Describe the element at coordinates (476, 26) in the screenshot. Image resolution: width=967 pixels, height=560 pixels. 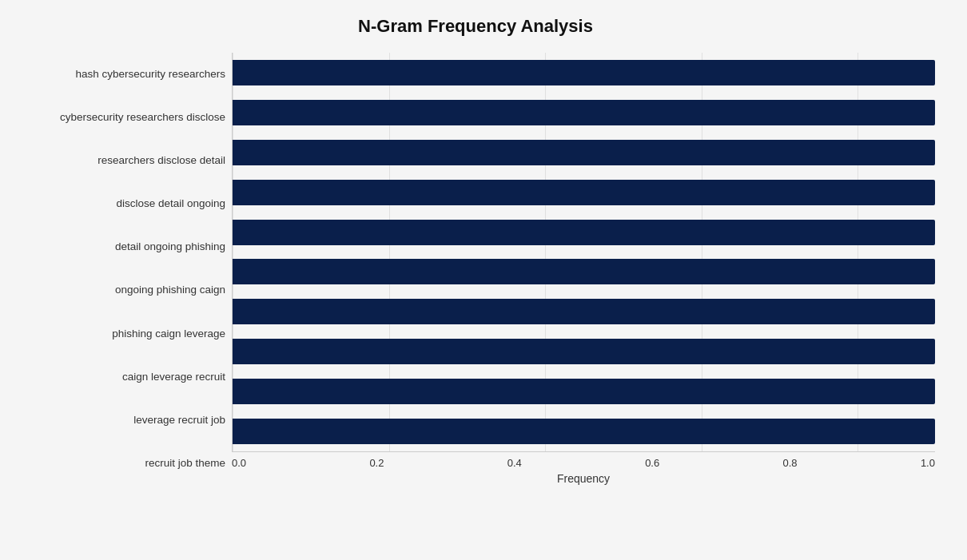
I see `chart-title: N-Gram Frequency Analysis` at that location.